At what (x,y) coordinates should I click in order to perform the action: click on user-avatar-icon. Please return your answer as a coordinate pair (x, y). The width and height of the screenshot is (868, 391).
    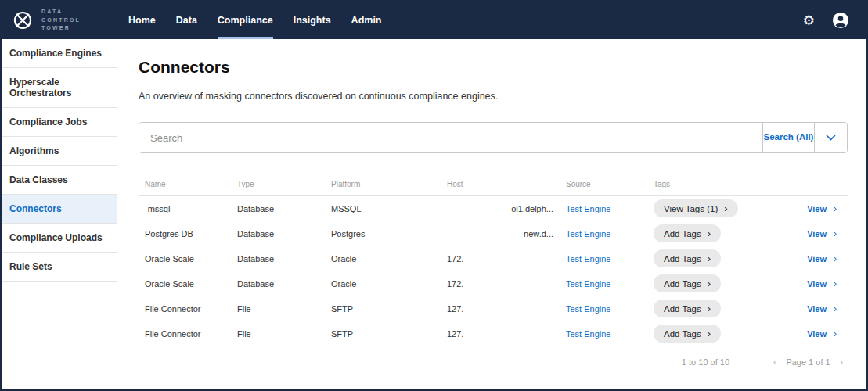
    Looking at the image, I should click on (841, 20).